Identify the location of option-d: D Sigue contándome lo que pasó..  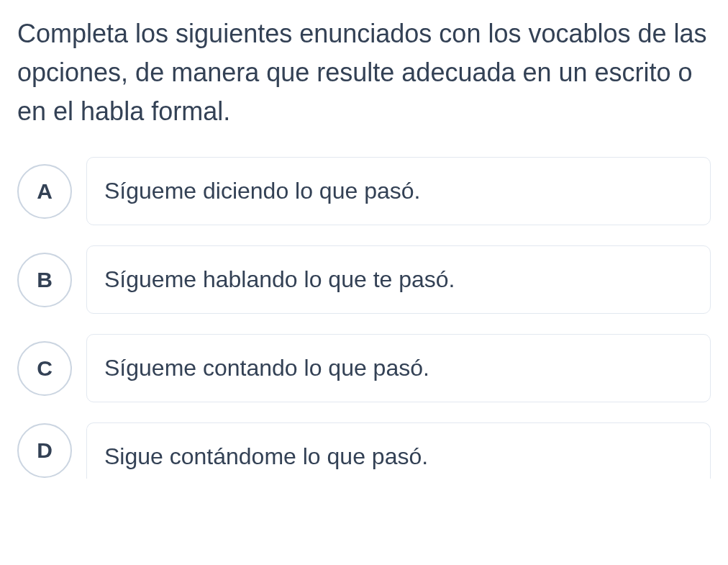
(364, 451).